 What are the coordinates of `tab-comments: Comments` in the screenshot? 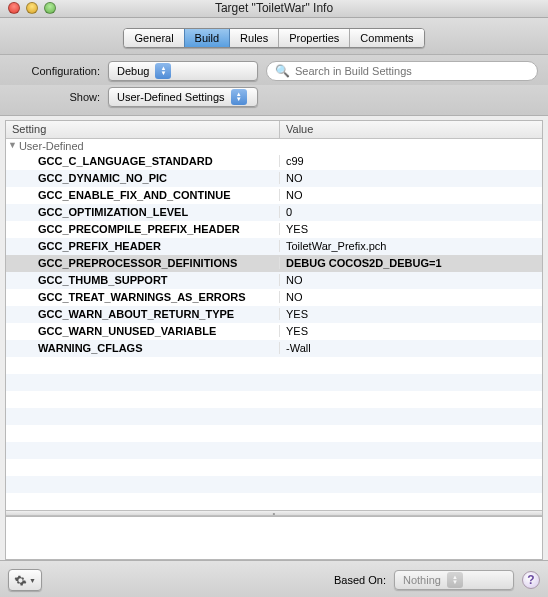 It's located at (386, 38).